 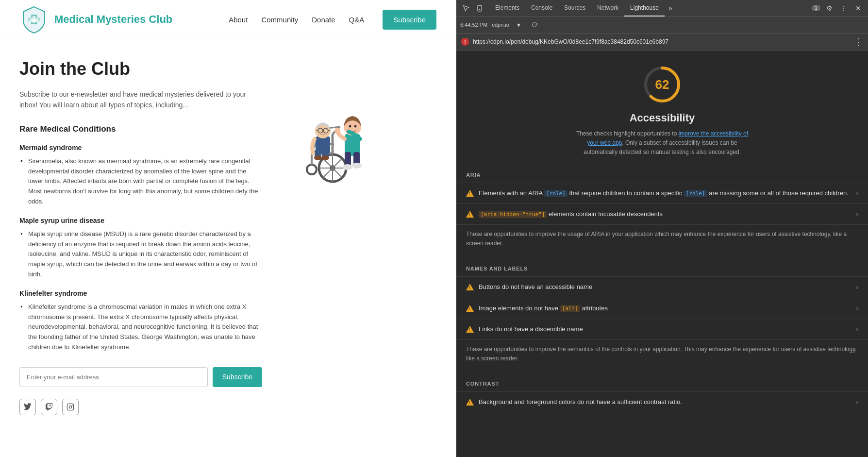 What do you see at coordinates (141, 175) in the screenshot?
I see `condition-mermaid: Mermaid syndrome Sirenomelia, also known…` at bounding box center [141, 175].